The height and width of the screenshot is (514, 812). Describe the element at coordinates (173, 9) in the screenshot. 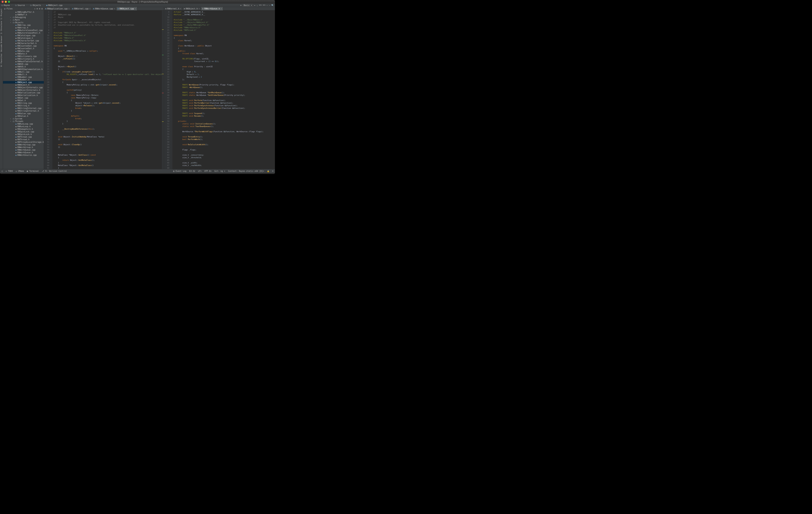

I see `tab-rnkernel-h: ◉RNKernel.h×` at that location.